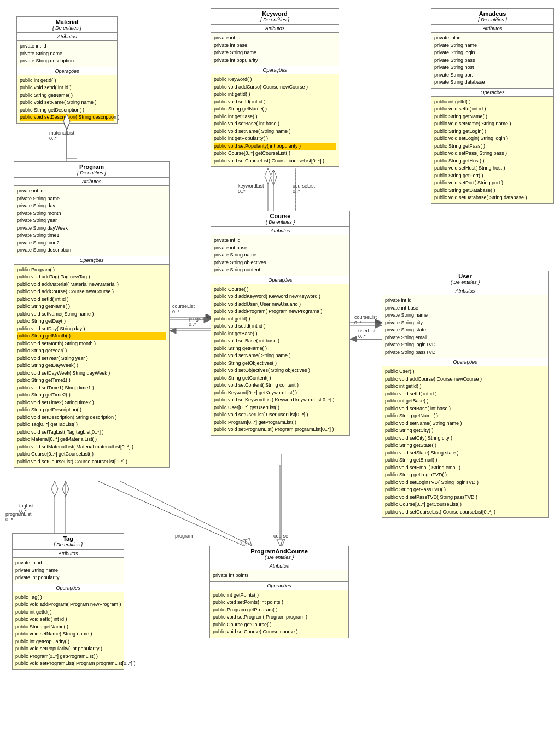 The width and height of the screenshot is (560, 741). I want to click on class-amadeus-attributes: private int id private String name priva…, so click(492, 61).